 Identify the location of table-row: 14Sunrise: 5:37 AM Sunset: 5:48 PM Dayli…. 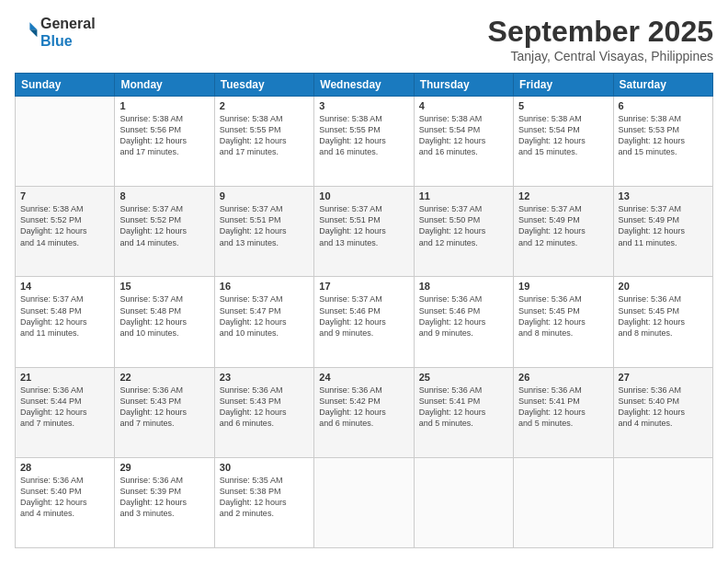
(65, 322).